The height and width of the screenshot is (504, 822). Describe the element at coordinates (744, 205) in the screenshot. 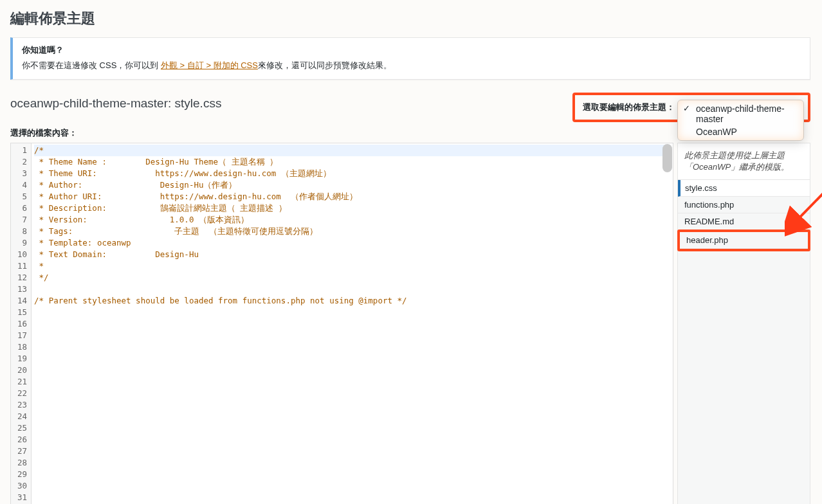

I see `file-item: functions.php` at that location.